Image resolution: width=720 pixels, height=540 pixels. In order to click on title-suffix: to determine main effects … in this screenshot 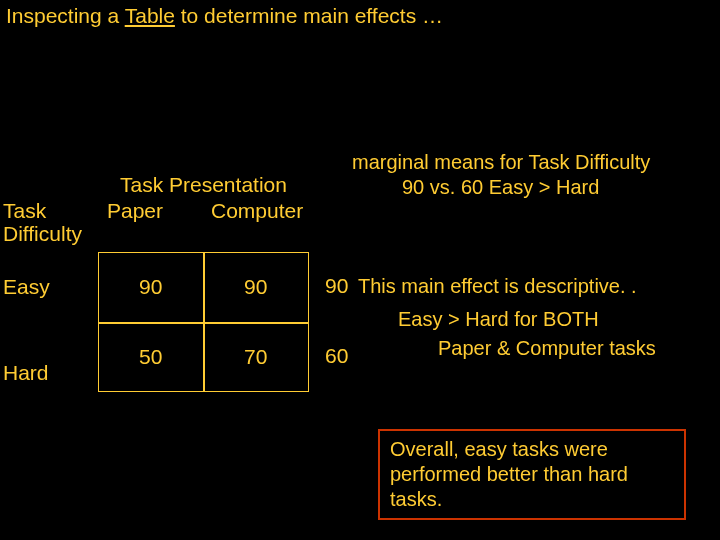, I will do `click(309, 16)`.